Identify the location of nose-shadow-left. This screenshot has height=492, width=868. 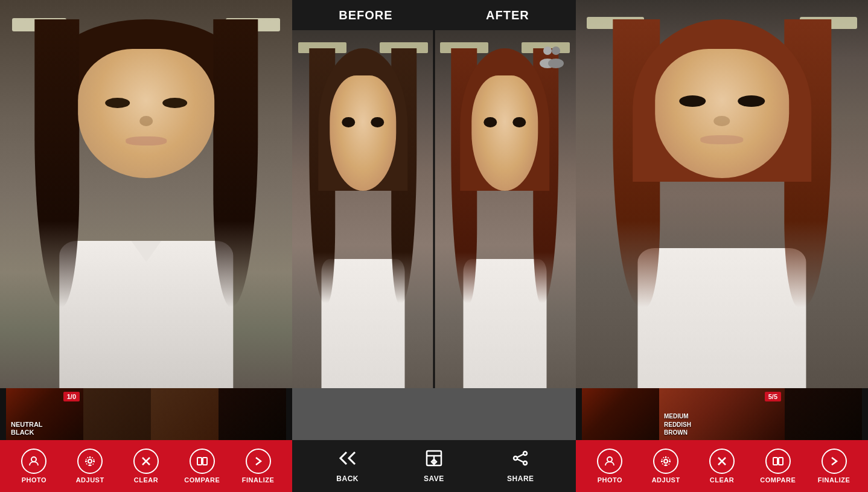
(146, 121).